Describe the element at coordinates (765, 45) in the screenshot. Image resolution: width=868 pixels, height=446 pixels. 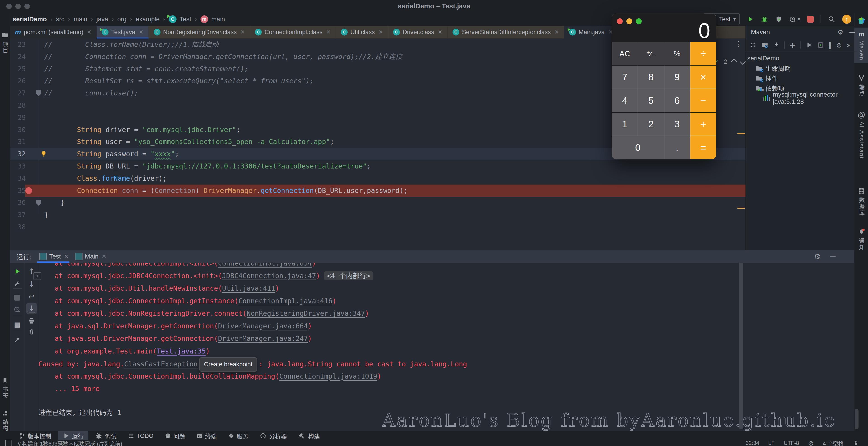
I see `generate-sources-icon` at that location.